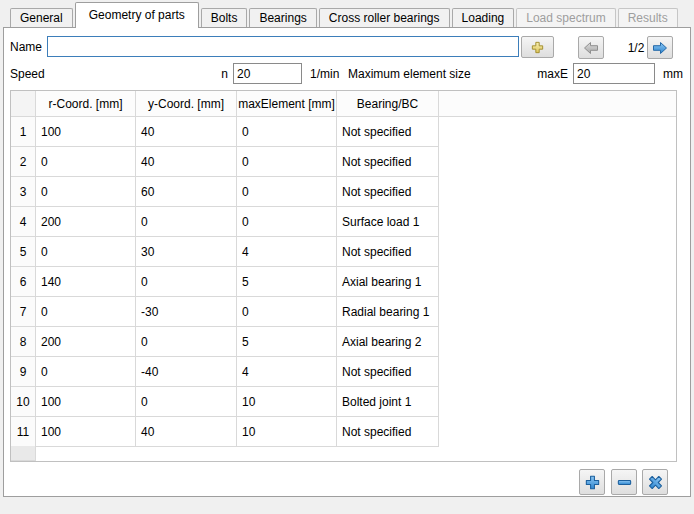 The height and width of the screenshot is (514, 694). What do you see at coordinates (186, 192) in the screenshot?
I see `cell-y-coord: 60` at bounding box center [186, 192].